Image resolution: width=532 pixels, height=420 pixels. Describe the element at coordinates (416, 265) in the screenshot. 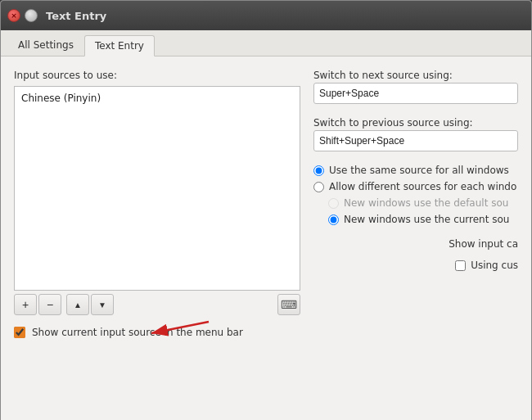

I see `using-cus-row: Using cus` at that location.